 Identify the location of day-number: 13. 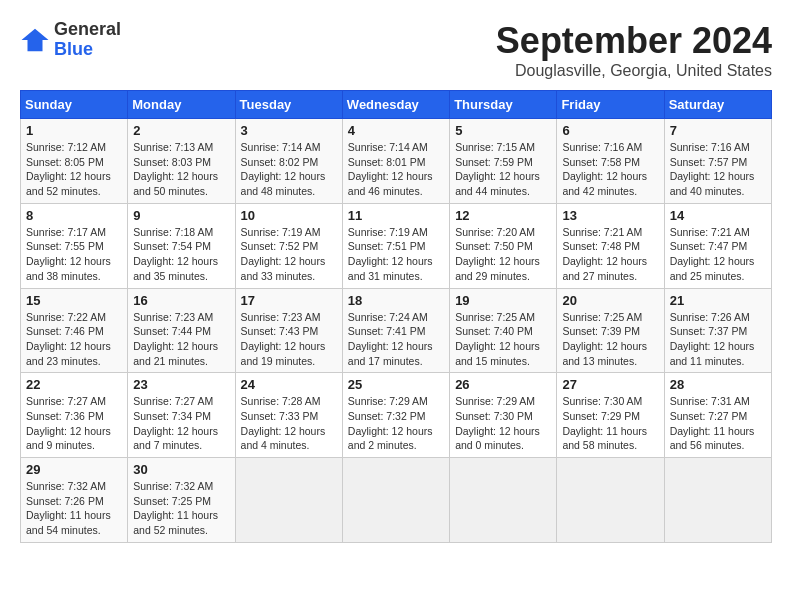
(610, 216).